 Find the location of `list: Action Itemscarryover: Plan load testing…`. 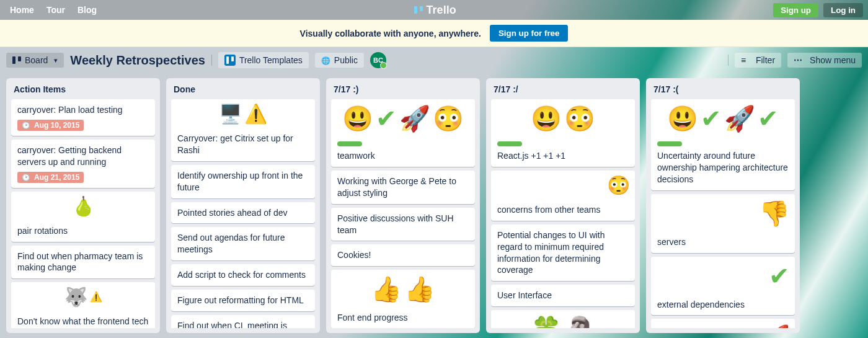

list: Action Itemscarryover: Plan load testing… is located at coordinates (83, 206).